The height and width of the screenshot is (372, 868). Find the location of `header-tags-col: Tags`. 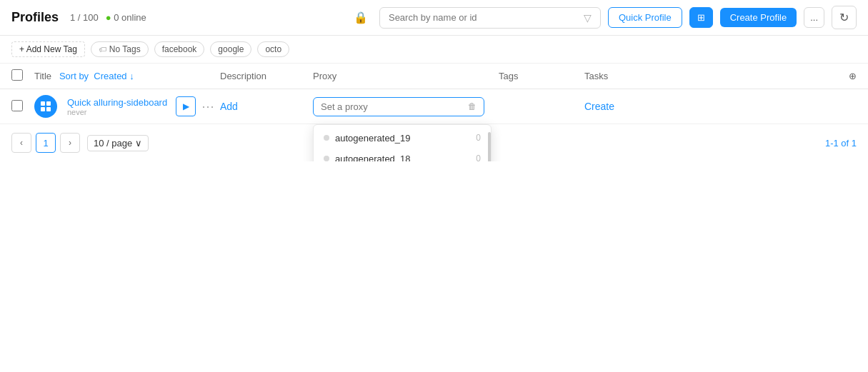

header-tags-col: Tags is located at coordinates (542, 76).